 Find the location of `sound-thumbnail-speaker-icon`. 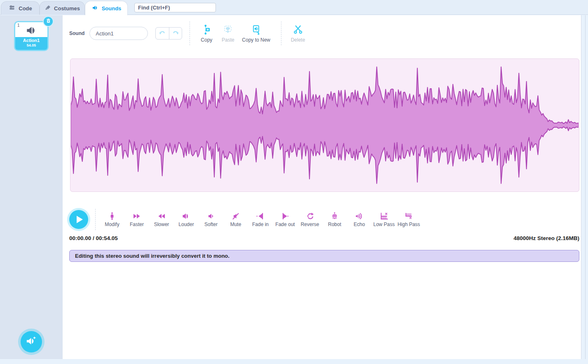

sound-thumbnail-speaker-icon is located at coordinates (31, 30).